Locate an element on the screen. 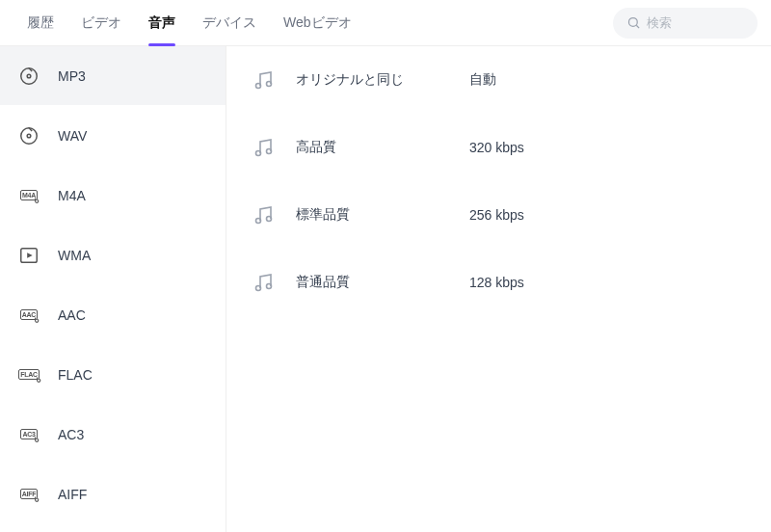 Image resolution: width=771 pixels, height=532 pixels. search-wrap is located at coordinates (685, 23).